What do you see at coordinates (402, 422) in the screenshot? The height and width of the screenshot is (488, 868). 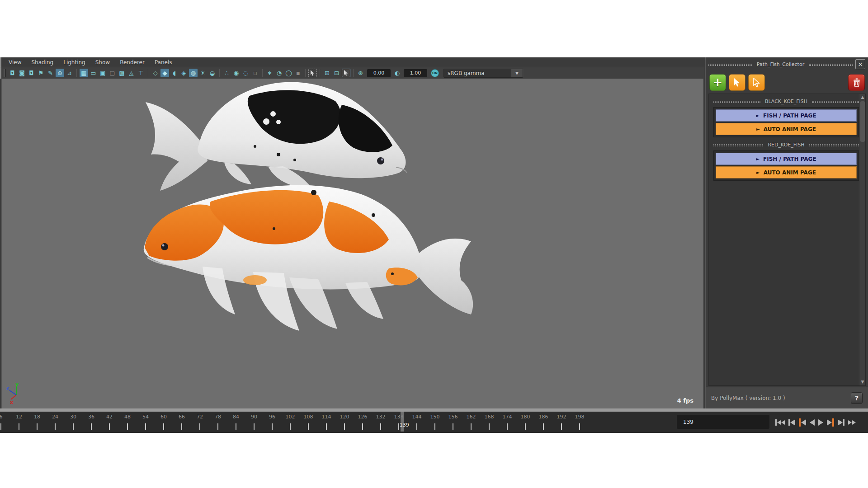 I see `timeline-playhead` at bounding box center [402, 422].